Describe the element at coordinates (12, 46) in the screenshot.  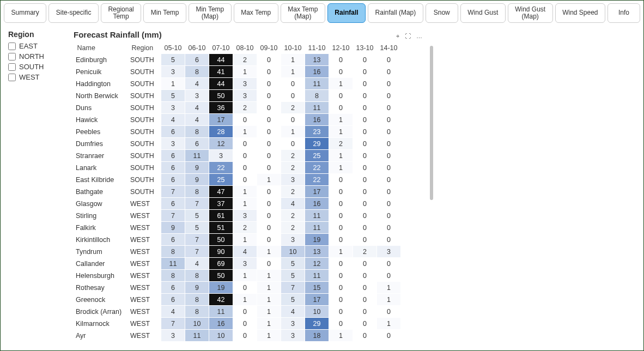
I see `filter-checkbox-east` at that location.